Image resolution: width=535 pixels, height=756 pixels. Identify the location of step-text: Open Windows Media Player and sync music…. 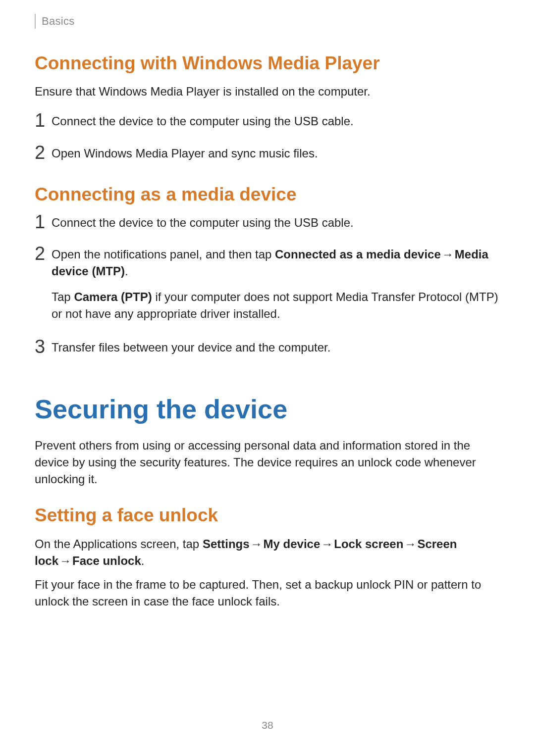
(276, 153).